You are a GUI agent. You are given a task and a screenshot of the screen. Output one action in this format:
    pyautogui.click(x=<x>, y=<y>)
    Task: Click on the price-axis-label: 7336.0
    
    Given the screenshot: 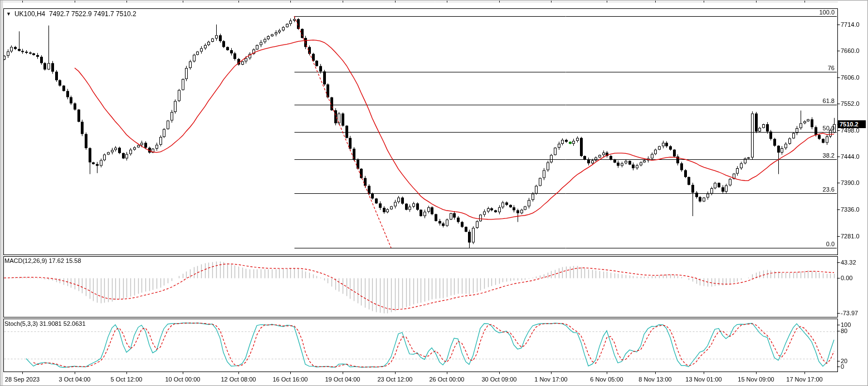 What is the action you would take?
    pyautogui.click(x=850, y=209)
    